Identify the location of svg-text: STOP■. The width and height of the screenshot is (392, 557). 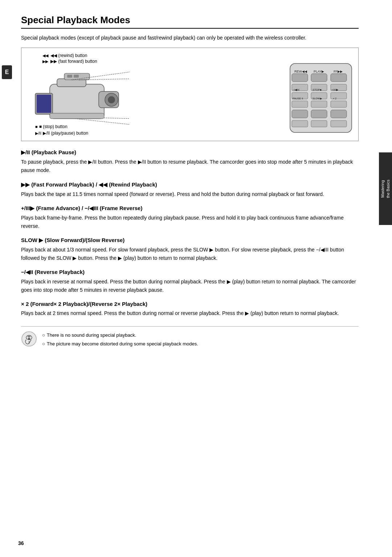
(317, 90).